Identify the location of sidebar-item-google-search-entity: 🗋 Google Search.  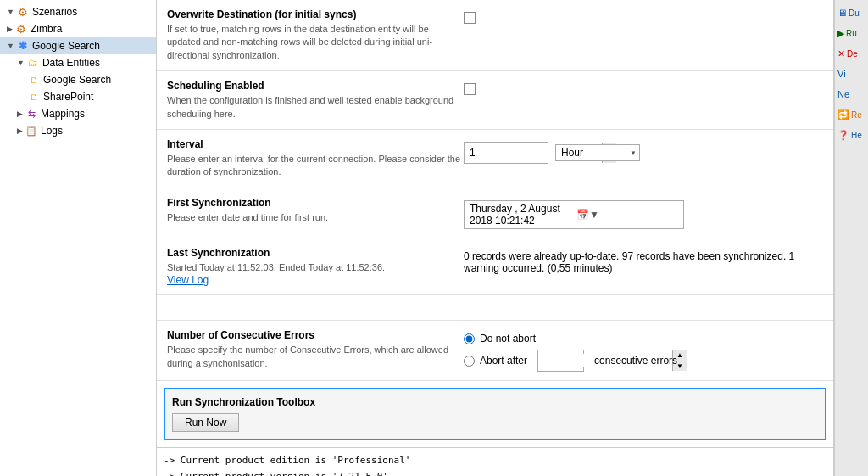
(78, 80).